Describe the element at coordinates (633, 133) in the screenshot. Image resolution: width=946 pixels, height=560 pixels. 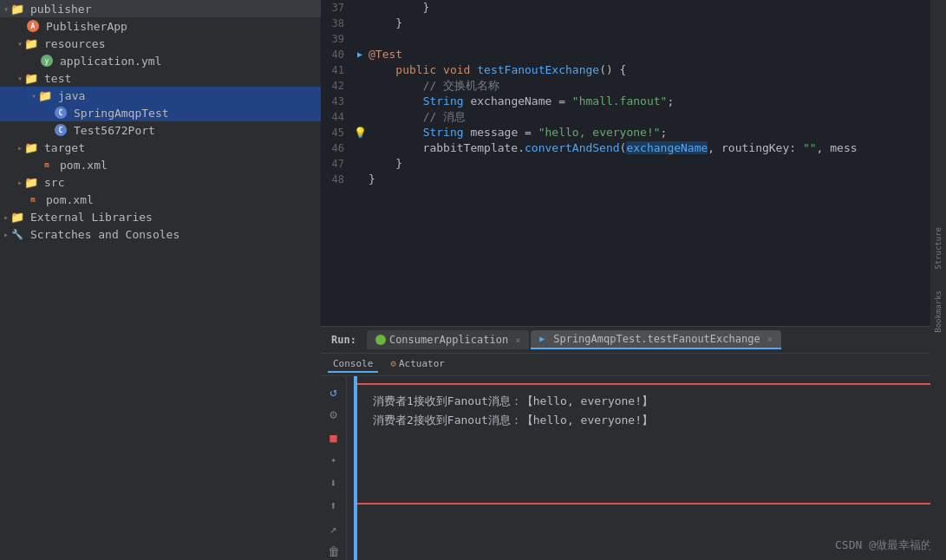
I see `code-line-45: 45💡 String message = "hello, everyone!";` at that location.